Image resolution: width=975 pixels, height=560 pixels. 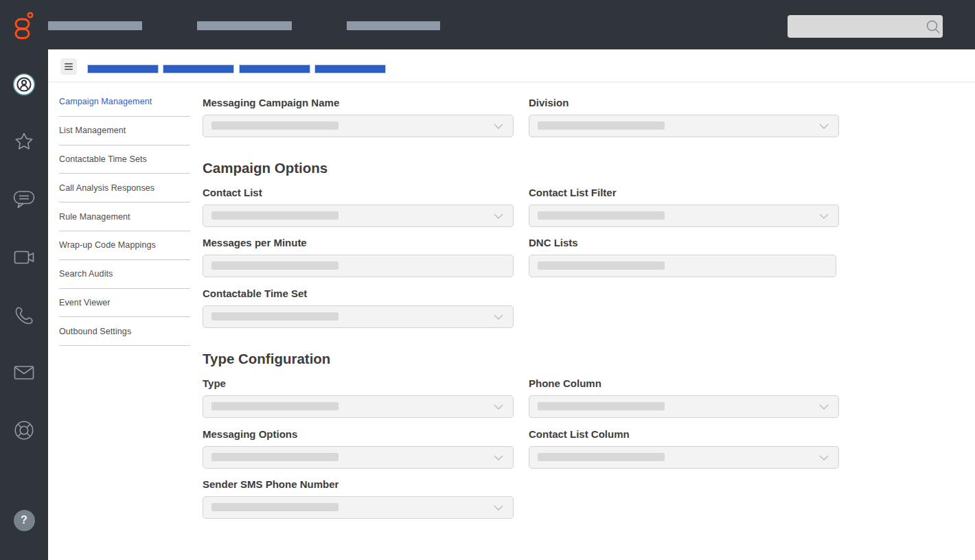 I want to click on dnc-lists-input, so click(x=682, y=266).